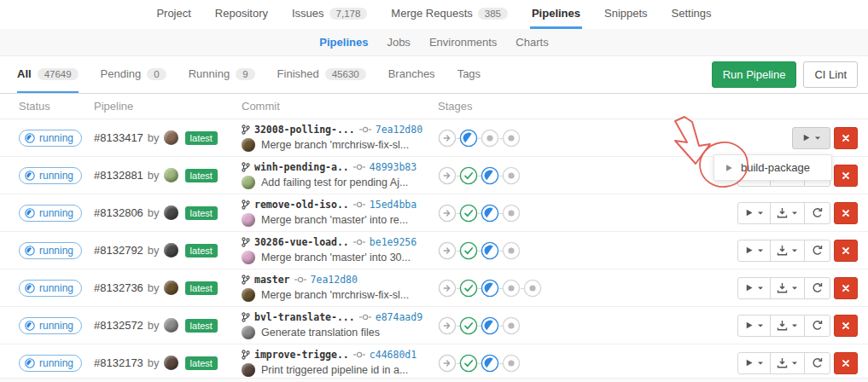 This screenshot has width=868, height=382. I want to click on commit-sha-link: 48993b83, so click(393, 167).